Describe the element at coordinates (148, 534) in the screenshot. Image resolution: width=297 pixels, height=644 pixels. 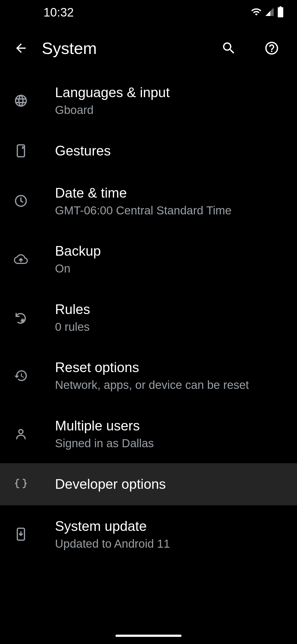
I see `item-system-update: System update Updated to Android 11` at that location.